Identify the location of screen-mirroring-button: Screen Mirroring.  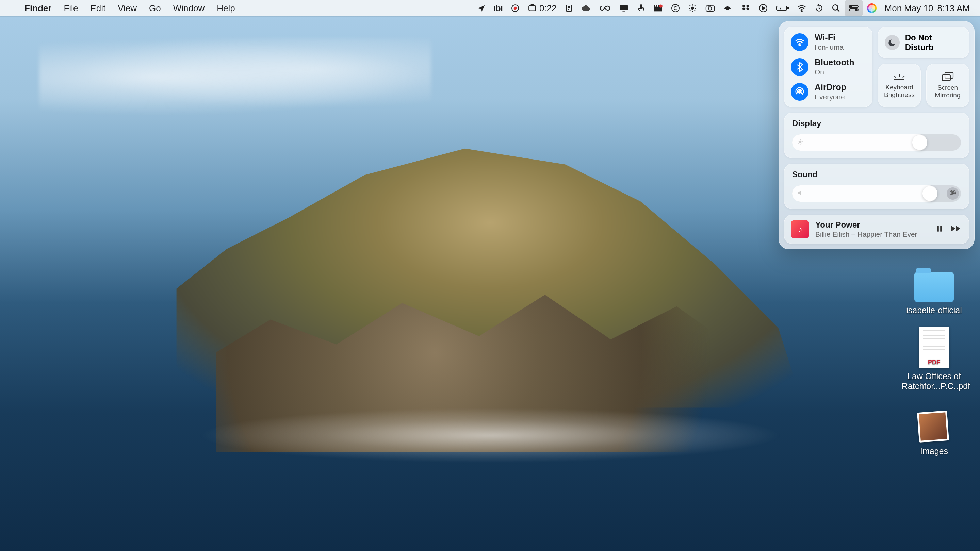
(948, 85).